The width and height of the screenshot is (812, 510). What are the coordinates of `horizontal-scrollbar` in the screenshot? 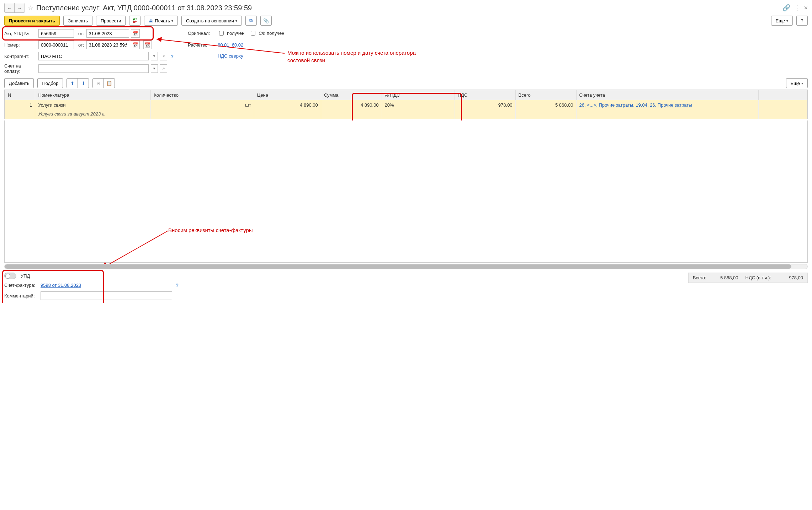 It's located at (406, 267).